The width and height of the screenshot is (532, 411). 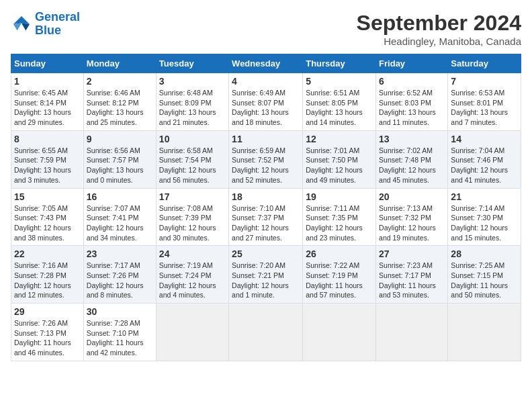 What do you see at coordinates (412, 218) in the screenshot?
I see `sunset-text: Sunset: 7:32 PM` at bounding box center [412, 218].